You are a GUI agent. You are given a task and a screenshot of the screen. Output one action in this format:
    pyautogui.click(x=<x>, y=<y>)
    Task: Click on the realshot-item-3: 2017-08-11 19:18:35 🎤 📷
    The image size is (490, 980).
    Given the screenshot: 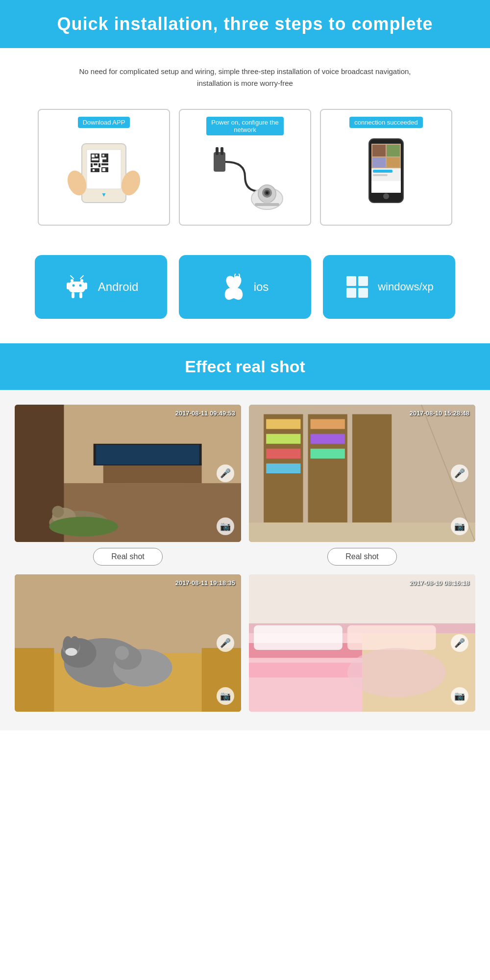 What is the action you would take?
    pyautogui.click(x=128, y=643)
    